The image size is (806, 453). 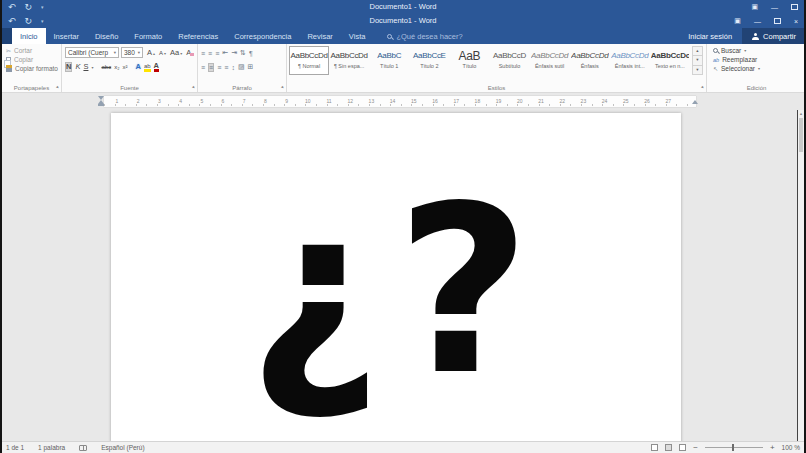 I want to click on tab-vista: Vista, so click(x=358, y=36).